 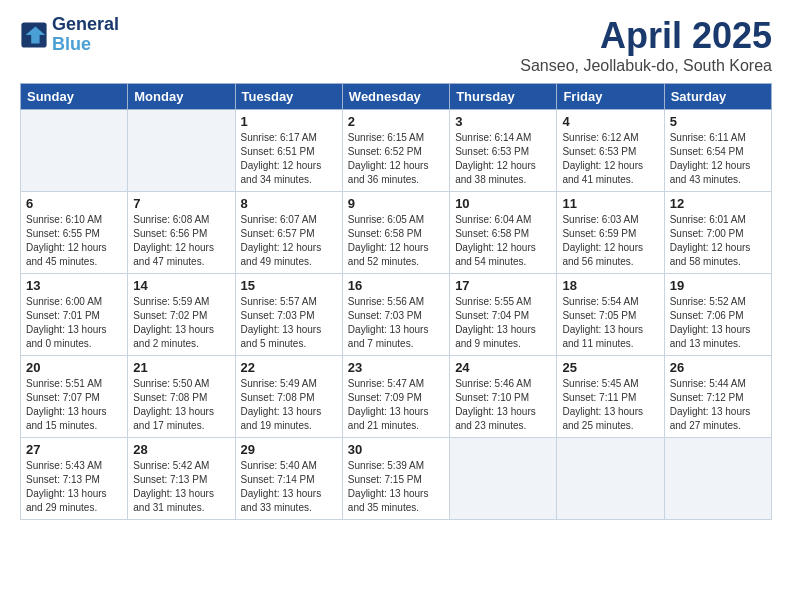 What do you see at coordinates (181, 368) in the screenshot?
I see `day-number: 21` at bounding box center [181, 368].